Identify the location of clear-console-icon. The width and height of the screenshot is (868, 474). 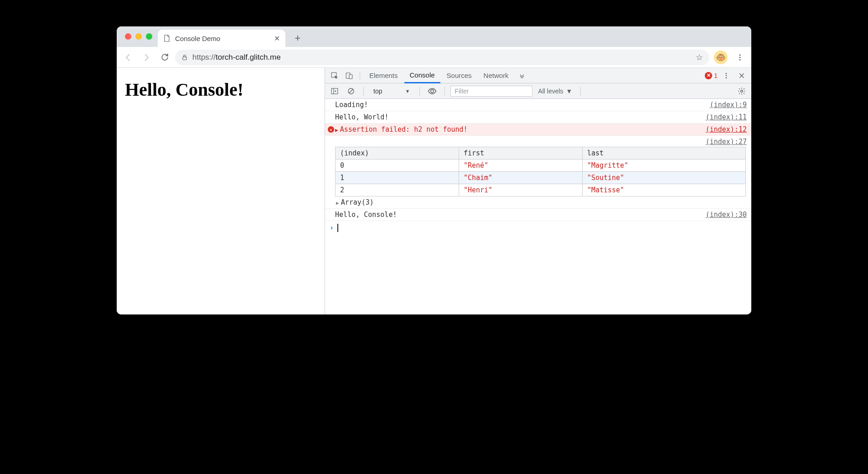
(351, 91).